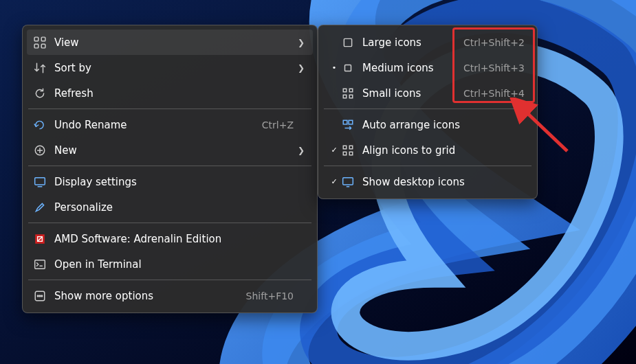 The height and width of the screenshot is (364, 636). I want to click on menu-item-show-more-options: Show more options Shift+F10, so click(170, 295).